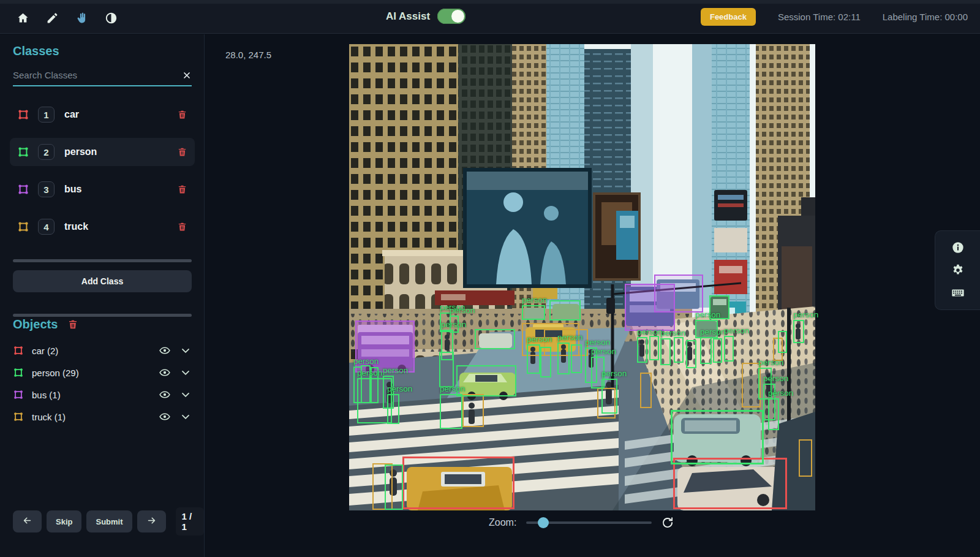 The width and height of the screenshot is (980, 557). Describe the element at coordinates (52, 18) in the screenshot. I see `pencil-icon` at that location.